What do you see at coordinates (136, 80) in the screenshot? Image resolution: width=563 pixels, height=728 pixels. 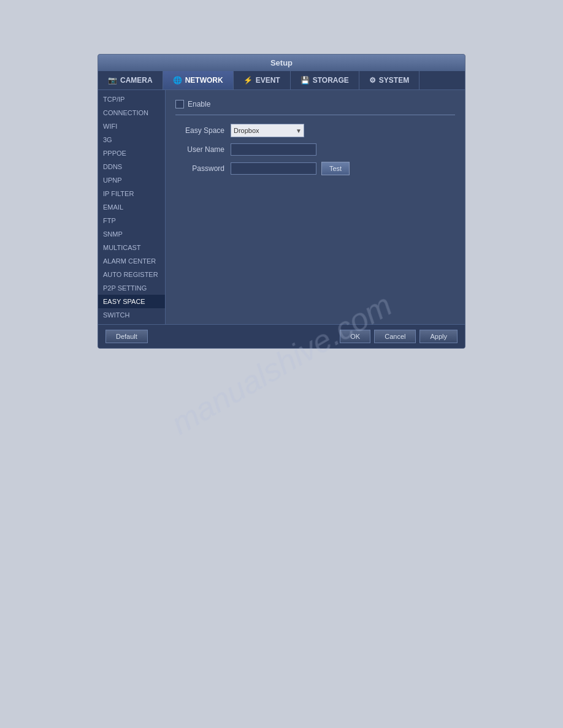 I see `tab-camera-label: CAMERA` at bounding box center [136, 80].